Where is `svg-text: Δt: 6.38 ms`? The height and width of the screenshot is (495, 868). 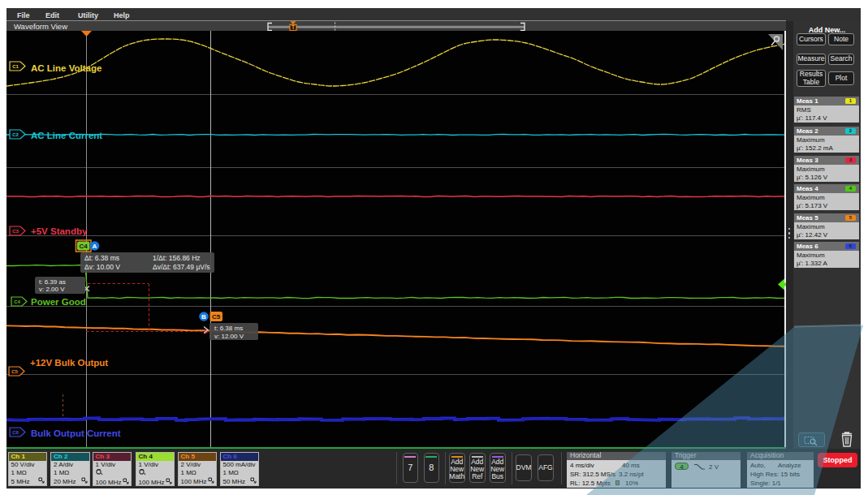 svg-text: Δt: 6.38 ms is located at coordinates (102, 258).